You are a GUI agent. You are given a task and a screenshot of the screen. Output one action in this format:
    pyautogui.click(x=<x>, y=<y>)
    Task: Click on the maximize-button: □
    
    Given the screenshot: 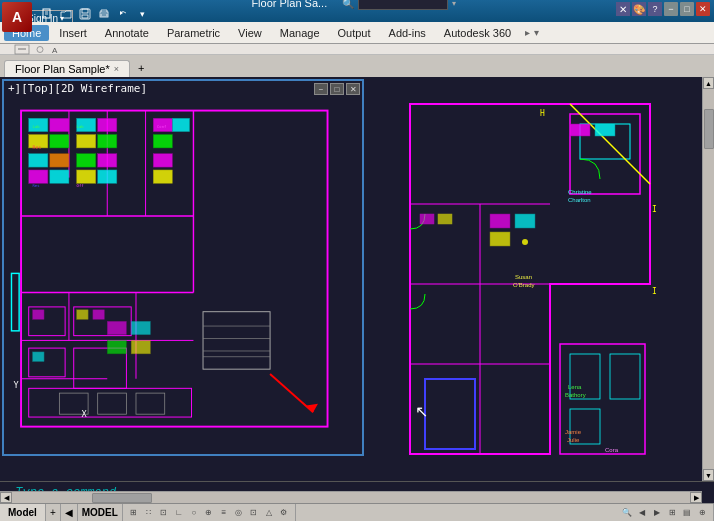 What is the action you would take?
    pyautogui.click(x=687, y=9)
    